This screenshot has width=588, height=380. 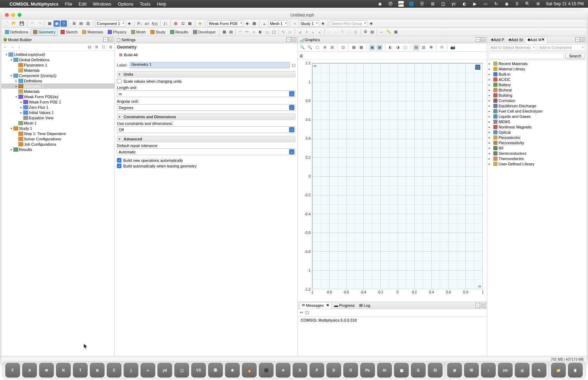 What do you see at coordinates (232, 370) in the screenshot?
I see `dock-app: ❋` at bounding box center [232, 370].